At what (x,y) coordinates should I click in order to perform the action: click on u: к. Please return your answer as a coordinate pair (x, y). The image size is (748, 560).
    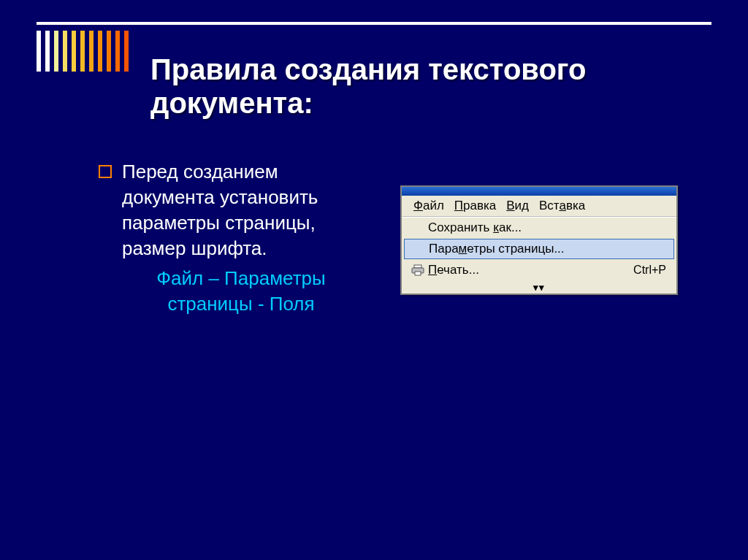
    Looking at the image, I should click on (496, 228).